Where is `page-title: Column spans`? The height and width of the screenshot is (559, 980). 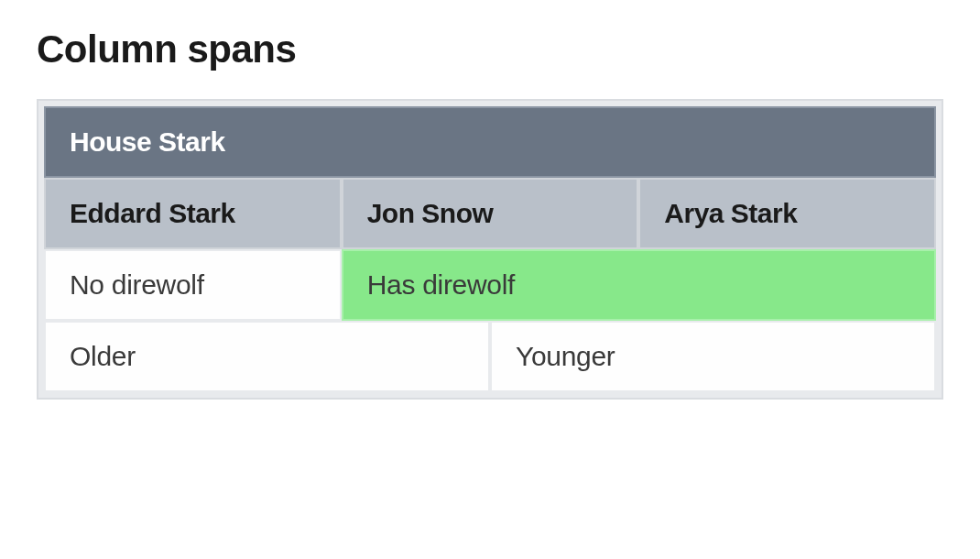 page-title: Column spans is located at coordinates (490, 49).